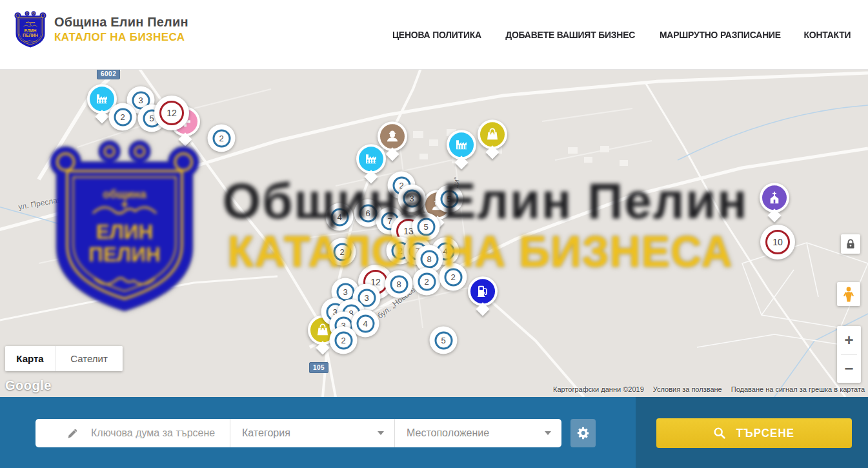 This screenshot has height=468, width=868. Describe the element at coordinates (827, 35) in the screenshot. I see `nav-item-3: КОНТАКТИ` at that location.